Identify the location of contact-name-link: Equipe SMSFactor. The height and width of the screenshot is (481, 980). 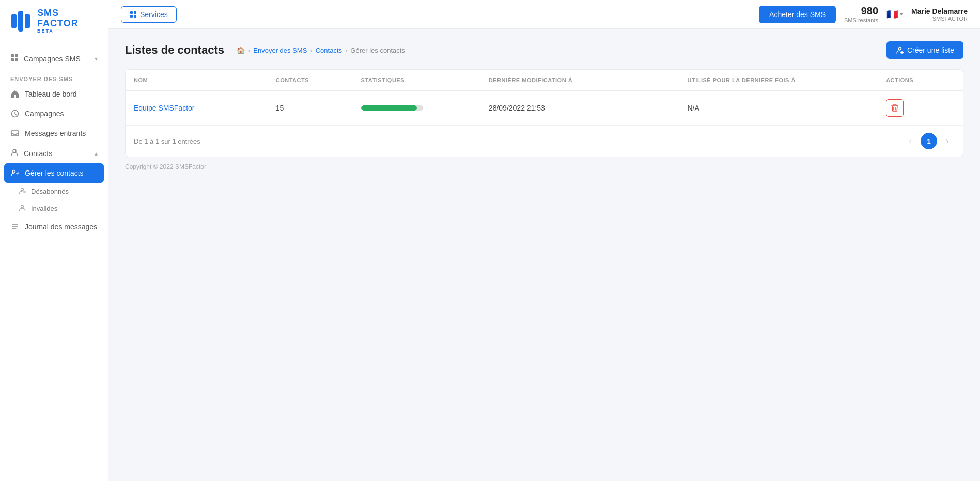
(164, 108).